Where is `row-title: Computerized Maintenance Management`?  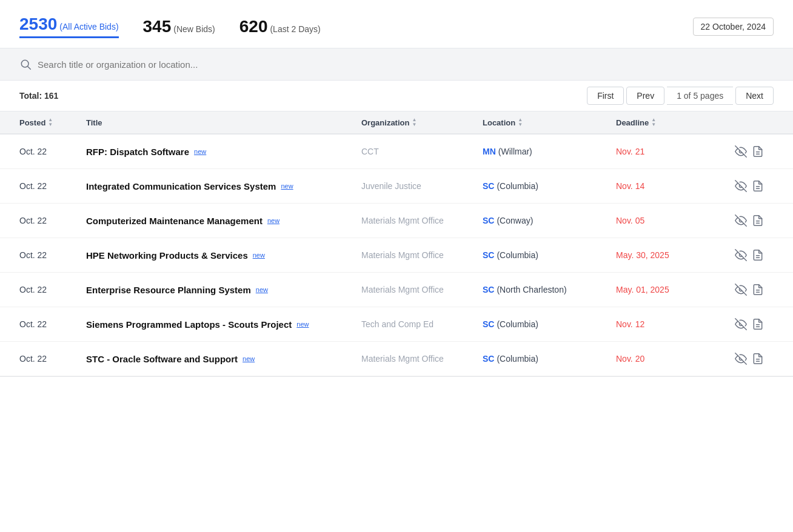
row-title: Computerized Maintenance Management is located at coordinates (175, 221).